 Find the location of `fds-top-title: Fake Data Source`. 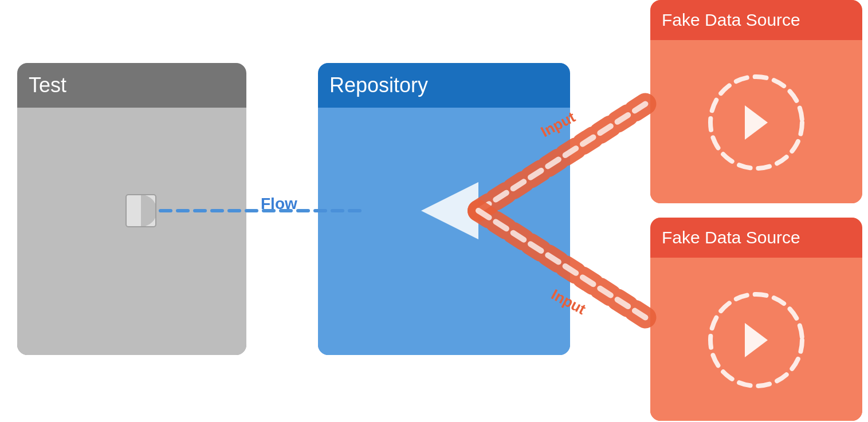

fds-top-title: Fake Data Source is located at coordinates (731, 19).